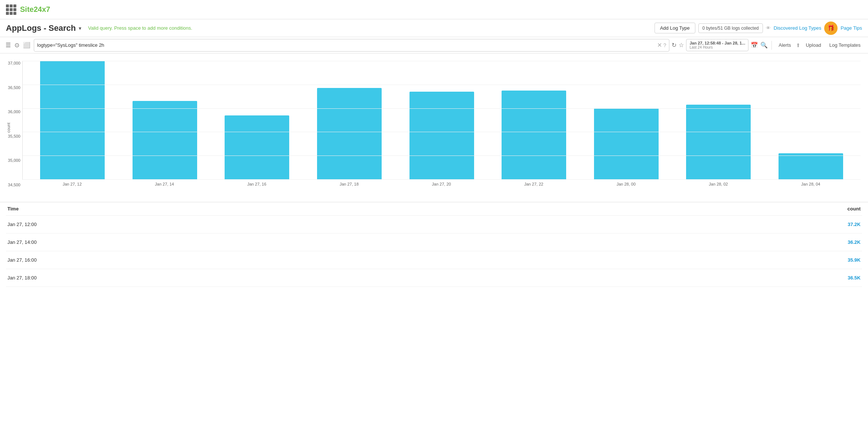 The width and height of the screenshot is (868, 432). What do you see at coordinates (28, 10) in the screenshot?
I see `logo-area: Site24x7` at bounding box center [28, 10].